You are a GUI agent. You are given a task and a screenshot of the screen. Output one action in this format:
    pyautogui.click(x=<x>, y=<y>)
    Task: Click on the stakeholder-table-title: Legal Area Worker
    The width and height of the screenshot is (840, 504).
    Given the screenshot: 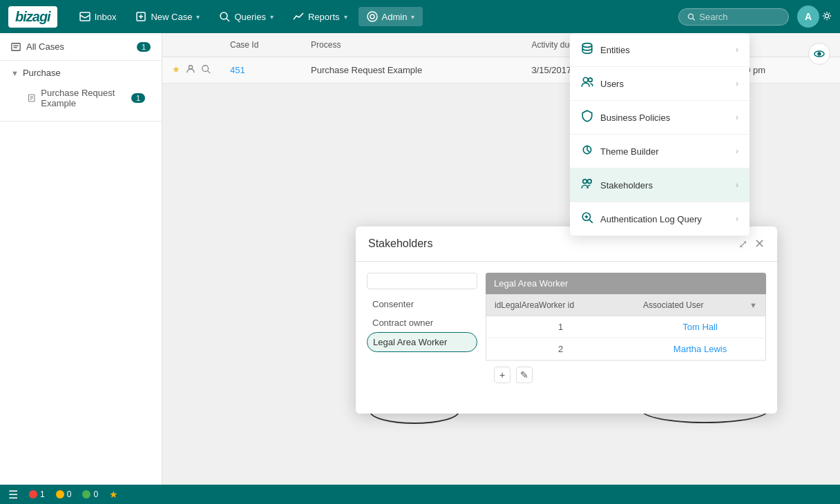 What is the action you would take?
    pyautogui.click(x=626, y=283)
    